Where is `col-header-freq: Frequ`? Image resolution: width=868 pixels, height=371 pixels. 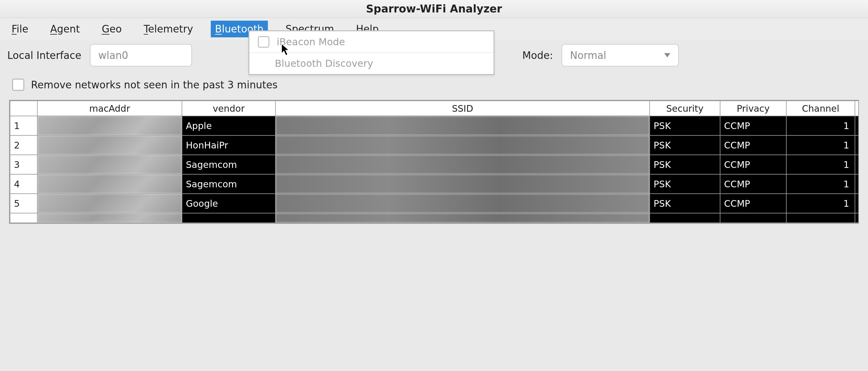 col-header-freq: Frequ is located at coordinates (857, 109).